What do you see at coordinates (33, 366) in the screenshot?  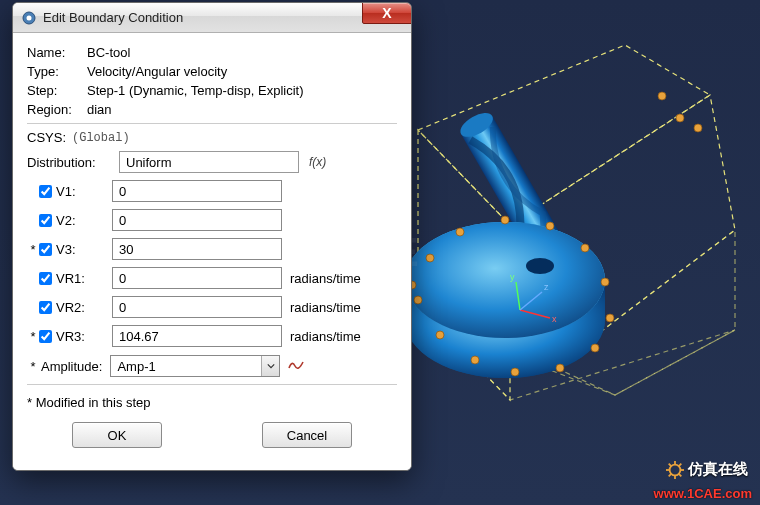 I see `amp-star: *` at bounding box center [33, 366].